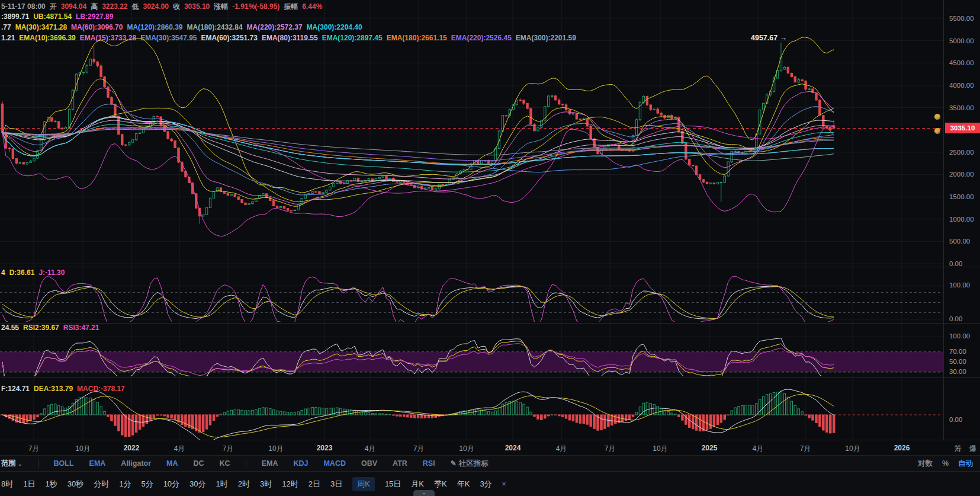  I want to click on tab-30秒: 30秒, so click(76, 484).